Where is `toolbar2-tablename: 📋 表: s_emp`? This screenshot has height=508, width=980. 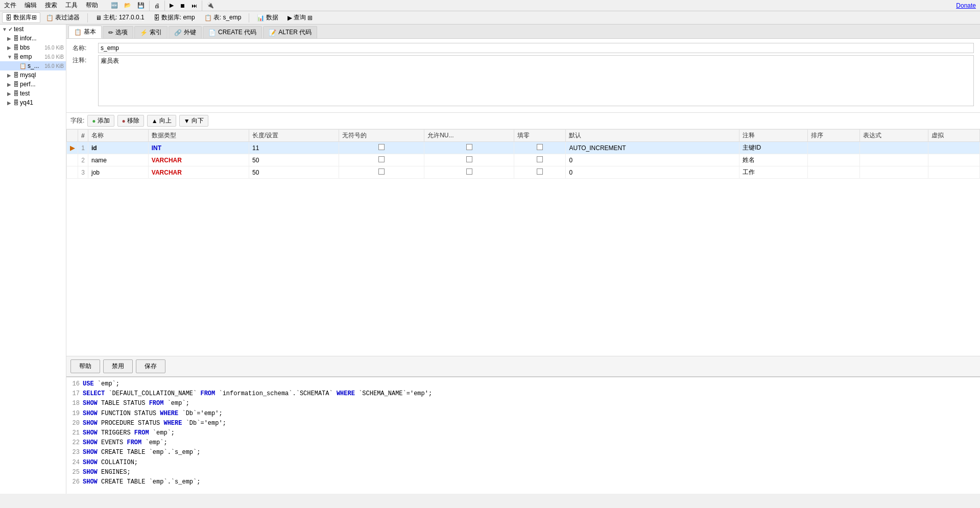
toolbar2-tablename: 📋 表: s_emp is located at coordinates (223, 17).